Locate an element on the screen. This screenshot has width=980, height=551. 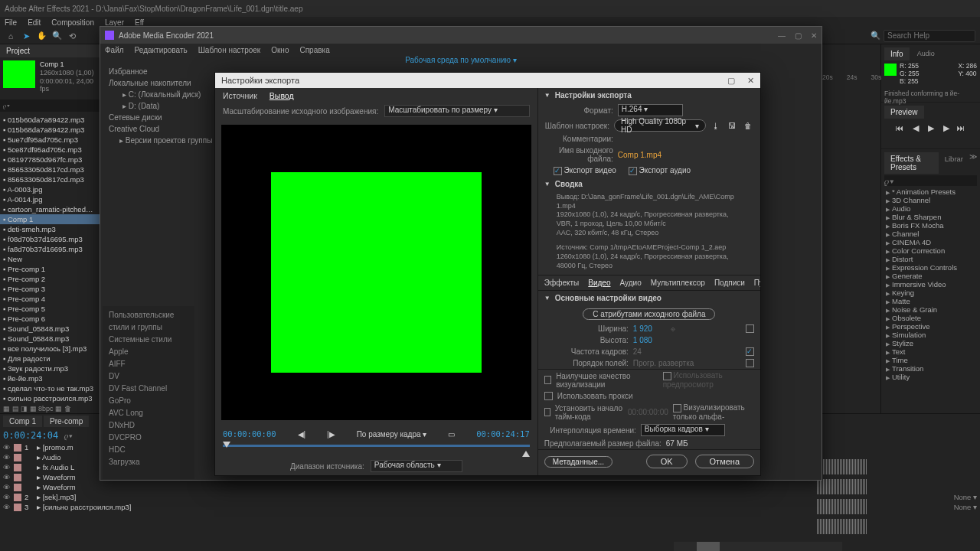
fav-node: Избранное is located at coordinates (149, 72).